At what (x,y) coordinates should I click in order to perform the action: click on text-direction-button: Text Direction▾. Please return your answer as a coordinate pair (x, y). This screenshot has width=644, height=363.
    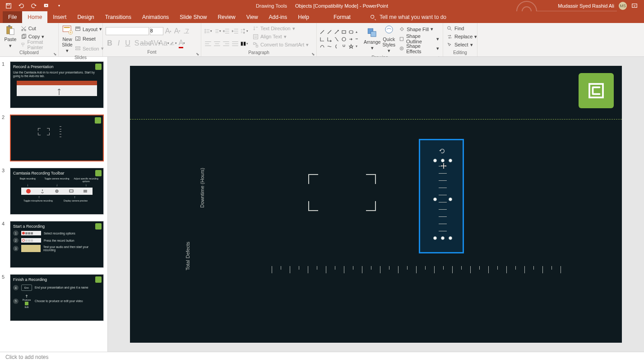
    Looking at the image, I should click on (281, 28).